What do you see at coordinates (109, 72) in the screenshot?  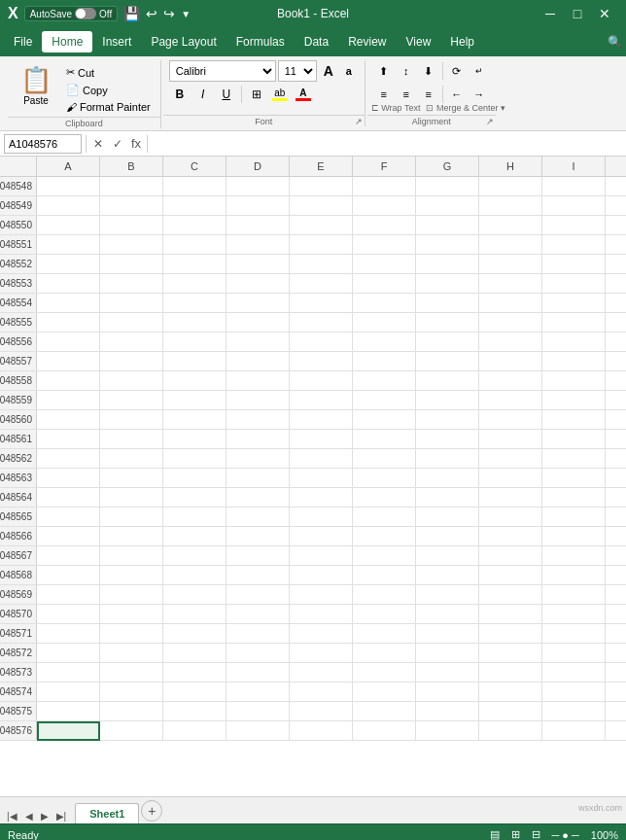 I see `cut-button: ✂ Cut` at bounding box center [109, 72].